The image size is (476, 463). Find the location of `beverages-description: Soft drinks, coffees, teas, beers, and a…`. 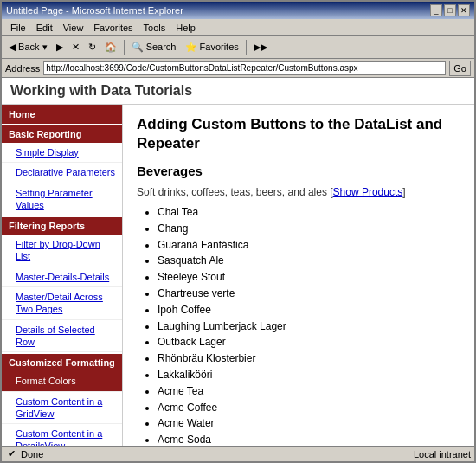

beverages-description: Soft drinks, coffees, teas, beers, and a… is located at coordinates (299, 192).